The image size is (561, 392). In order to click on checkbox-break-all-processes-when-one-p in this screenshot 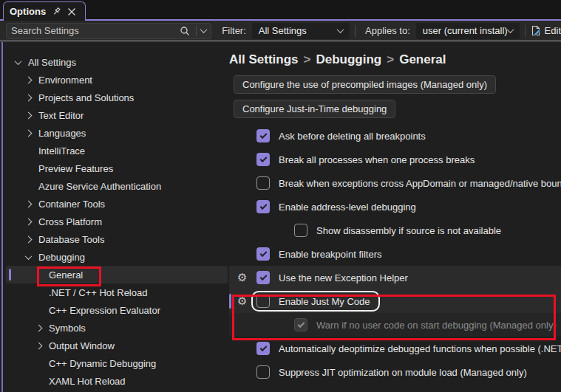, I will do `click(263, 159)`.